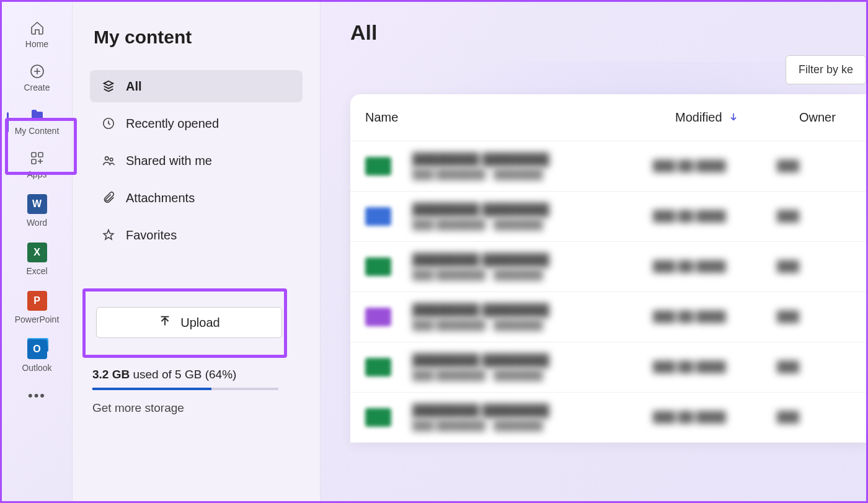 This screenshot has height=503, width=868. What do you see at coordinates (37, 271) in the screenshot?
I see `rail-label: Excel` at bounding box center [37, 271].